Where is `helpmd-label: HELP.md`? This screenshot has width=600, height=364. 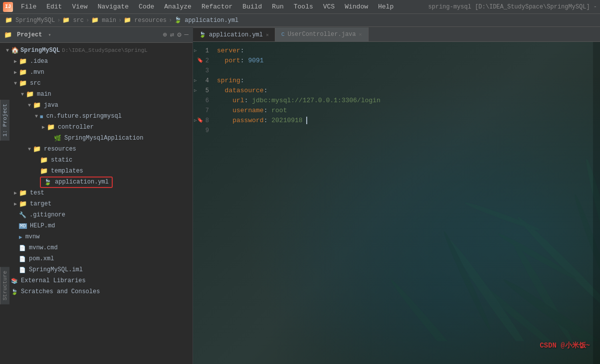
helpmd-label: HELP.md is located at coordinates (42, 226).